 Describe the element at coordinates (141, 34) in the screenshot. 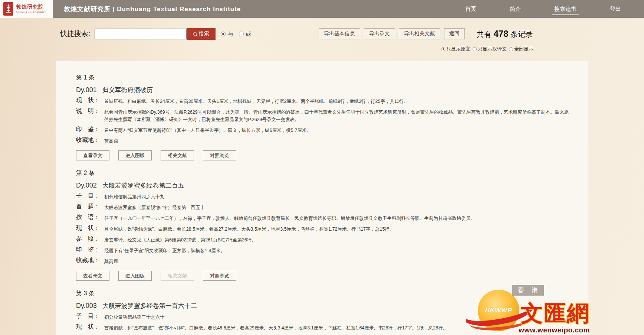

I see `search-input` at that location.